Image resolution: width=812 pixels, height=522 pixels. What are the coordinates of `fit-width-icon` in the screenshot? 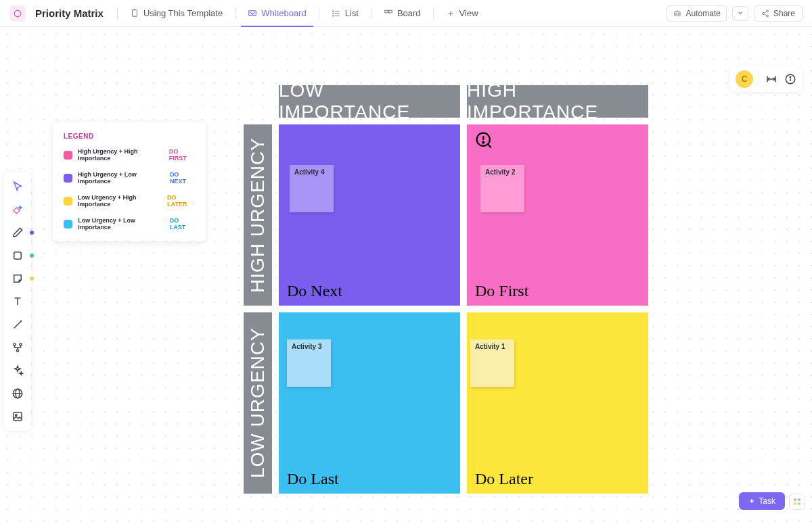 It's located at (771, 79).